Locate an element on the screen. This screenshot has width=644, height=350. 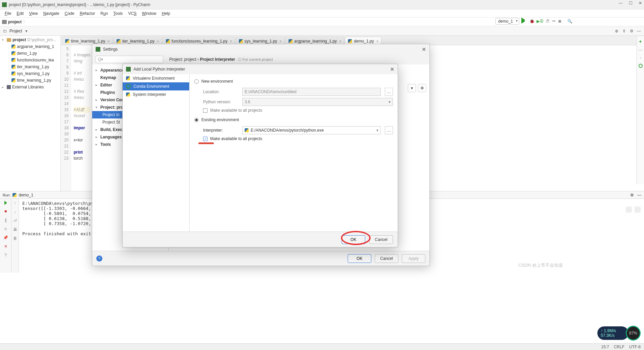
window-title: project [D:\python_project_learning\proj… is located at coordinates (80, 5).